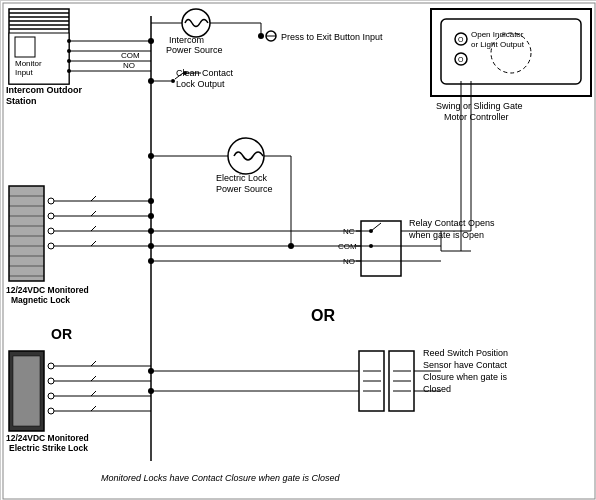 The image size is (596, 500). Describe the element at coordinates (437, 389) in the screenshot. I see `svg-text: Closed` at that location.